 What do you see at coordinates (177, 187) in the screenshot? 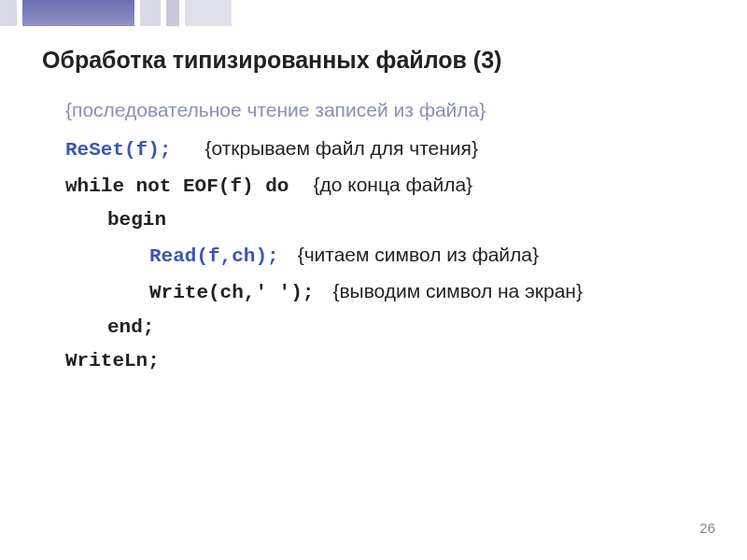
I see `code-text: while not EOF(f) do` at bounding box center [177, 187].